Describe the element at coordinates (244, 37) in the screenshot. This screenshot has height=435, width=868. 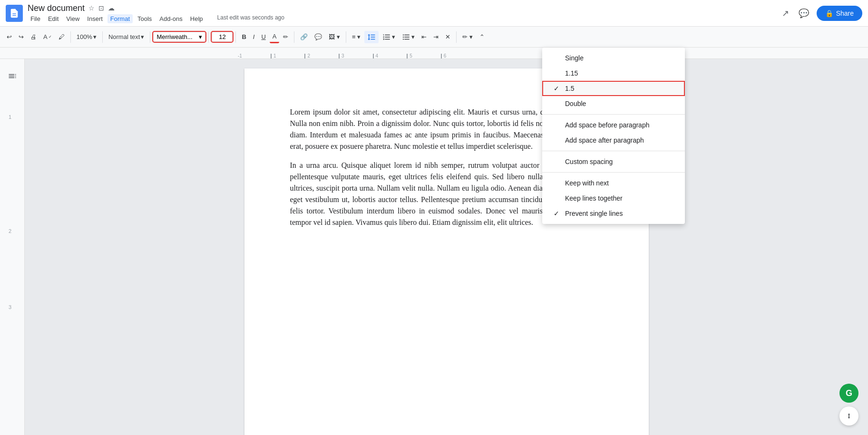
I see `bold-button: B` at that location.